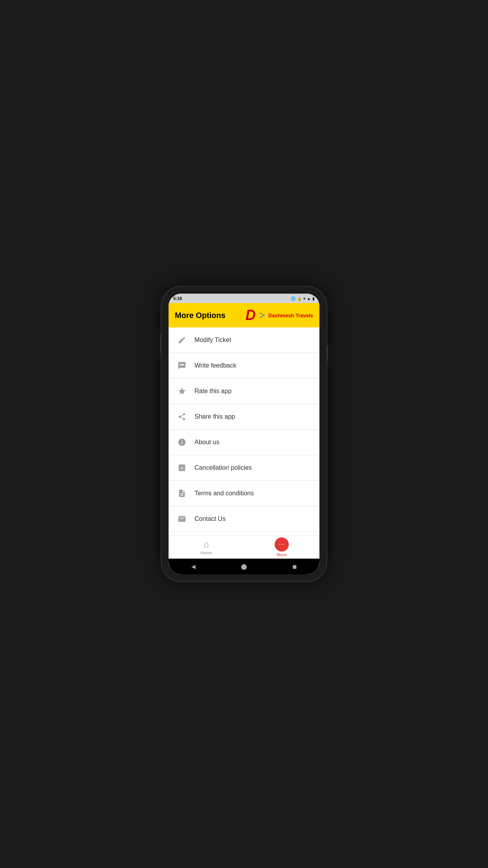  I want to click on menu-label-write-feedback: Write feedback, so click(215, 366).